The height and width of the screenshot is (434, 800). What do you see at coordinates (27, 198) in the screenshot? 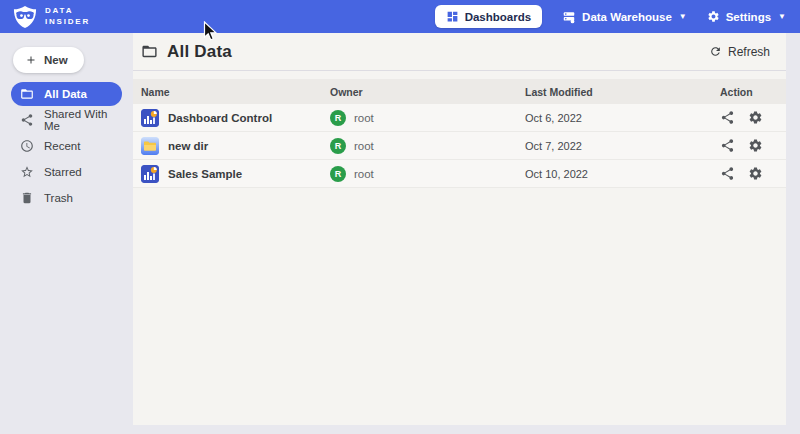
I see `trash-icon` at bounding box center [27, 198].